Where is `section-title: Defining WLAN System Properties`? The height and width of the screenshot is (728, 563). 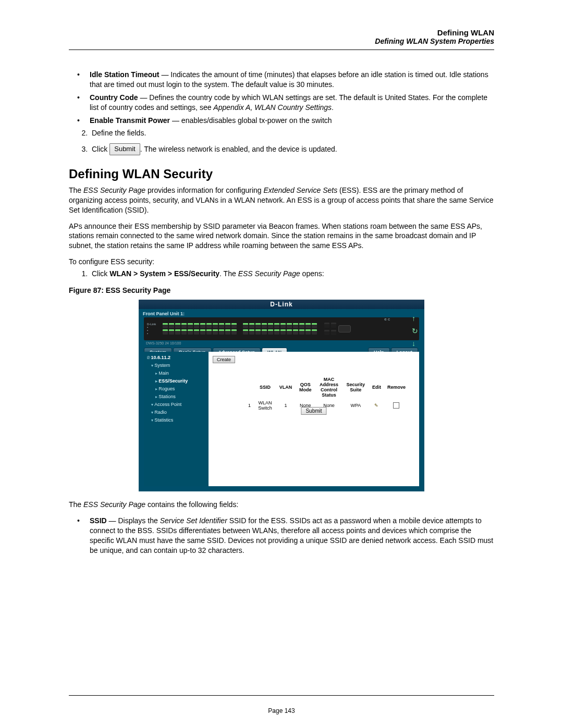 section-title: Defining WLAN System Properties is located at coordinates (282, 41).